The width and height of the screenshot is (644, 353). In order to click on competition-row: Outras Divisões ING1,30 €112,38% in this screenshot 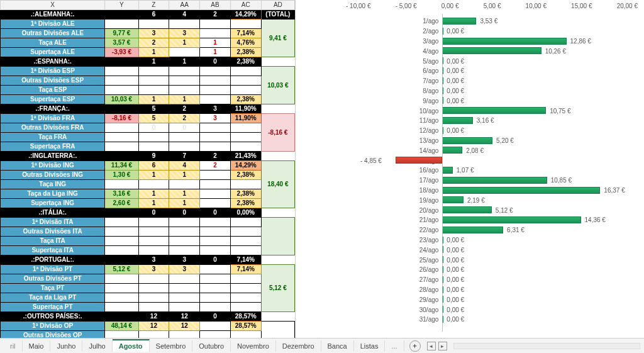, I will do `click(148, 175)`.